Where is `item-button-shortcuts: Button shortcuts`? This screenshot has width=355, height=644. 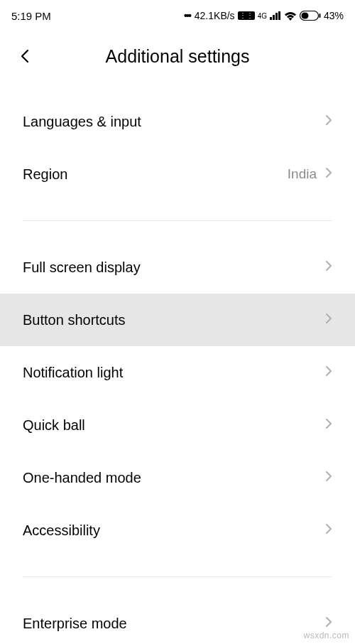 item-button-shortcuts: Button shortcuts is located at coordinates (178, 320).